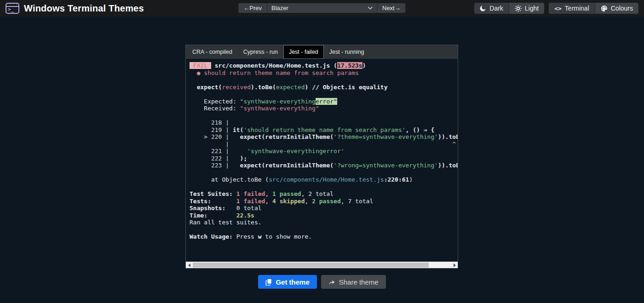 This screenshot has height=303, width=644. What do you see at coordinates (577, 8) in the screenshot?
I see `terminal-label: Terminal` at bounding box center [577, 8].